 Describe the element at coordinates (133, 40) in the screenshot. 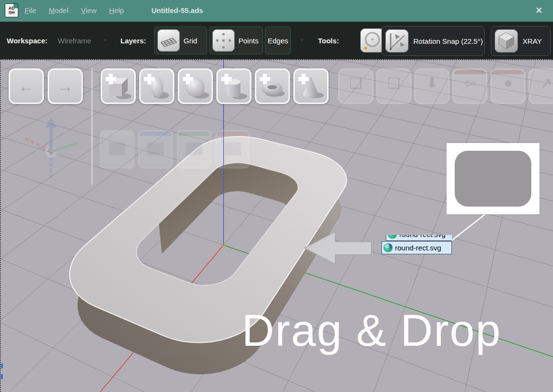

I see `layers-label: Layers:` at that location.